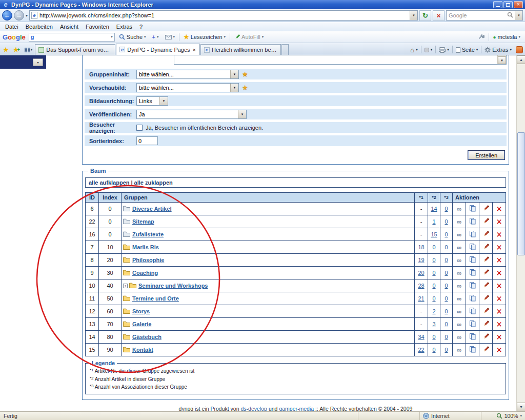 The image size is (525, 420). I want to click on count-link: 3, so click(434, 324).